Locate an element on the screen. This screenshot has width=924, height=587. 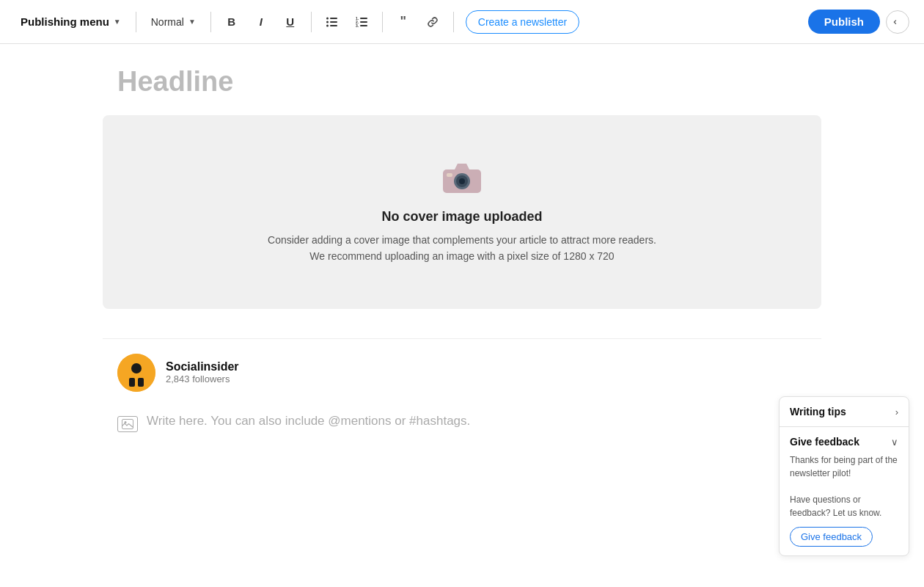
camera-icon-container is located at coordinates (462, 179).